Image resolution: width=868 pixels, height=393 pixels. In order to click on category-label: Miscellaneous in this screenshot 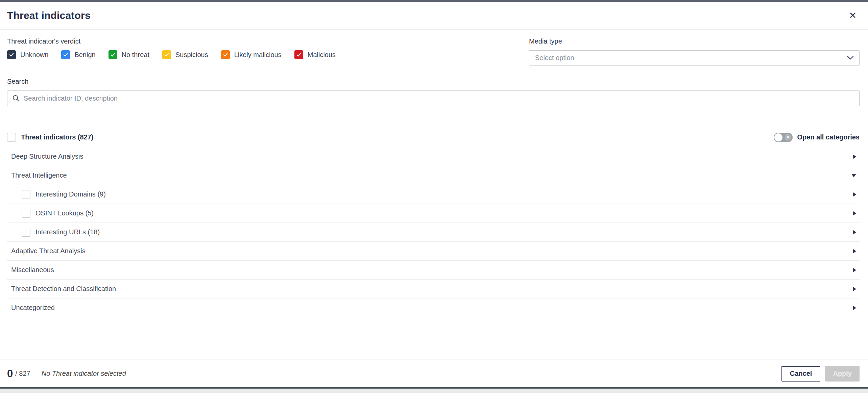, I will do `click(32, 270)`.